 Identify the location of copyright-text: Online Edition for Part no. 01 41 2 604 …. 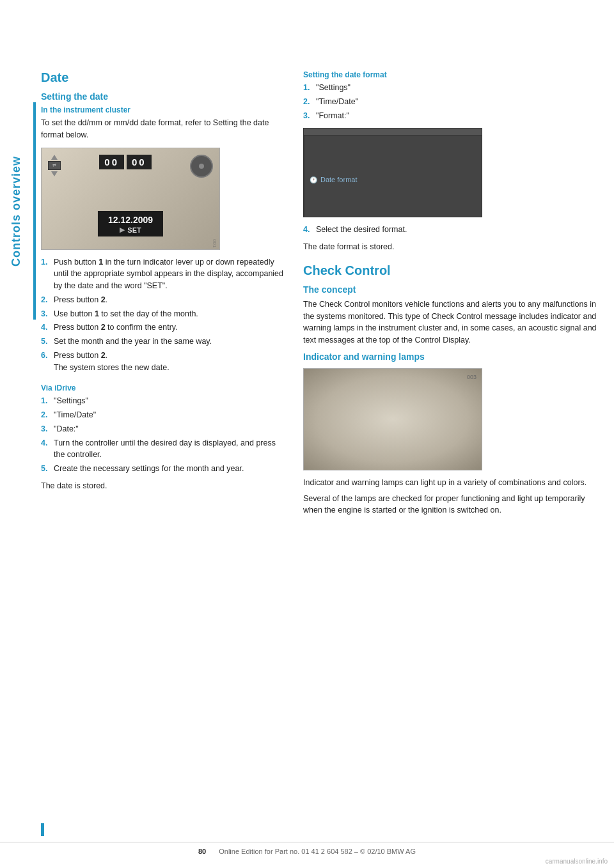
(317, 851).